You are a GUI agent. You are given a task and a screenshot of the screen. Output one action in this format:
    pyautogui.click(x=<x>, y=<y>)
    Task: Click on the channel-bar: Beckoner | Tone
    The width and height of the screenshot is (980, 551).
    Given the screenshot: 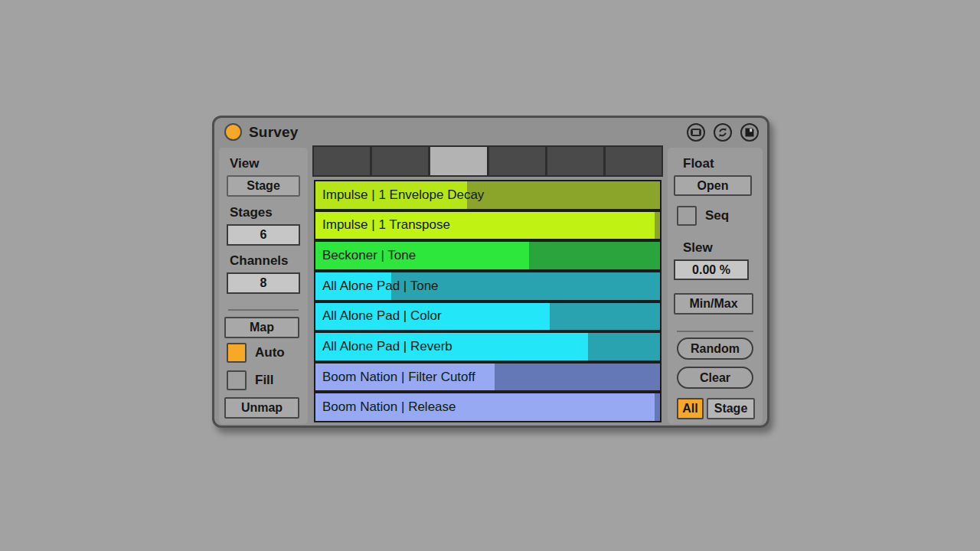 What is the action you would take?
    pyautogui.click(x=488, y=256)
    